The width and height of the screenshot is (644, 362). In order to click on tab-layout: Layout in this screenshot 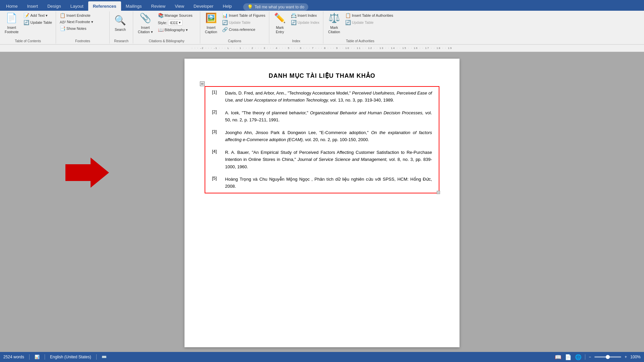, I will do `click(77, 6)`.